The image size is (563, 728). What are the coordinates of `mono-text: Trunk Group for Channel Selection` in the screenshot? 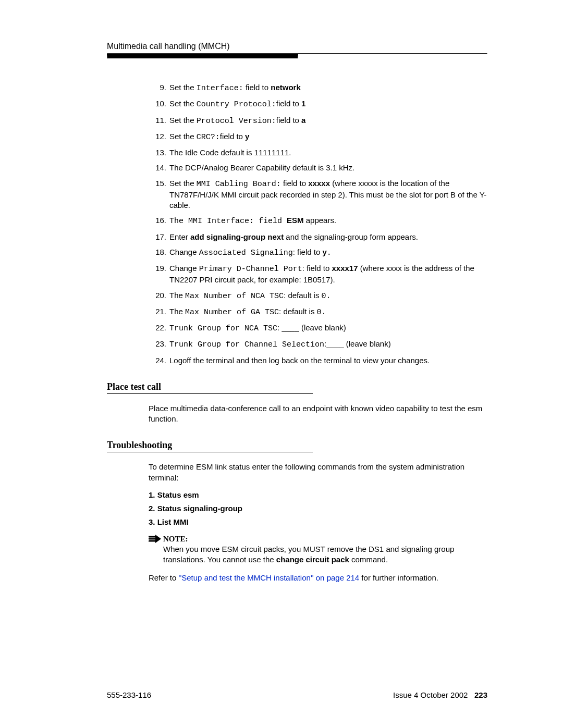 It's located at (247, 345).